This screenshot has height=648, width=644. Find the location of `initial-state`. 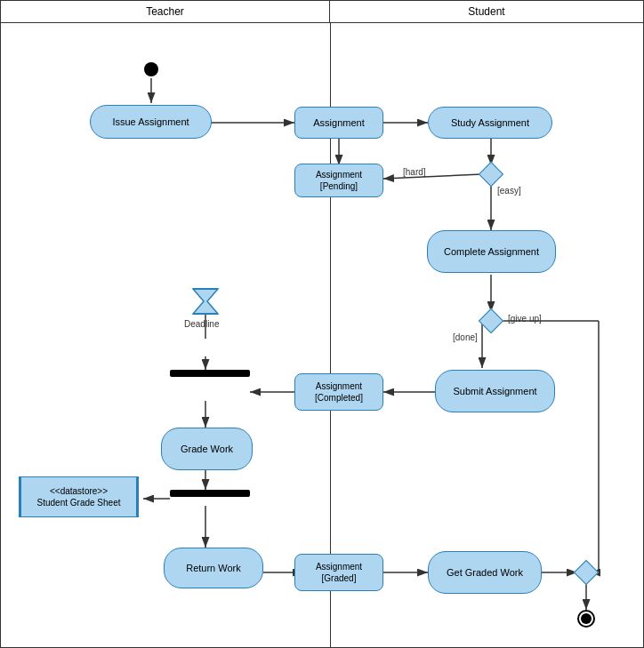

initial-state is located at coordinates (151, 69).